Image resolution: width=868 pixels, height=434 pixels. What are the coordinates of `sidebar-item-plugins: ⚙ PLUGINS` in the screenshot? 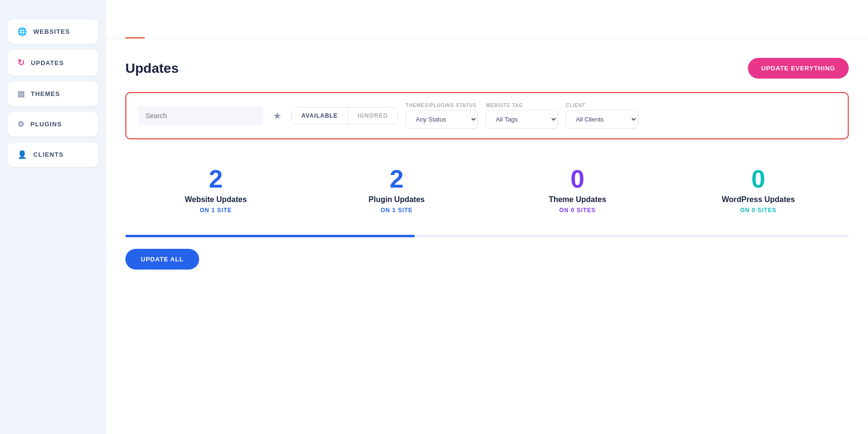 It's located at (53, 124).